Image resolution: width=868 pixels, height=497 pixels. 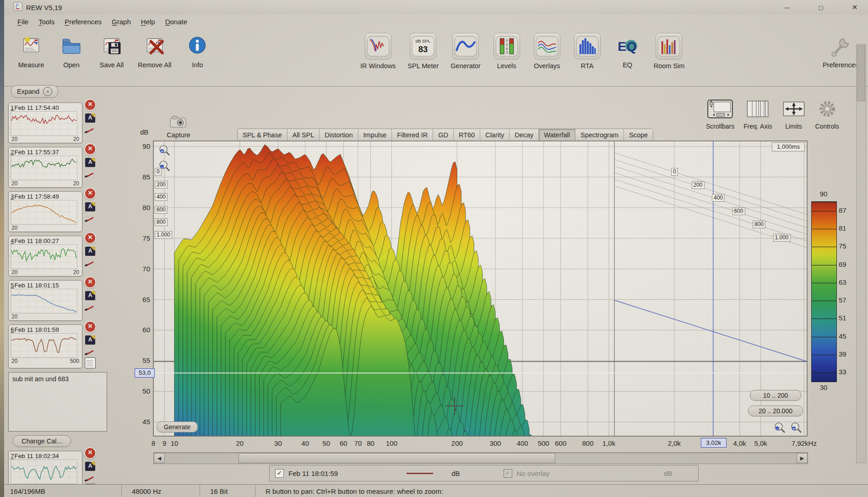 What do you see at coordinates (177, 427) in the screenshot?
I see `generate-button: Generate` at bounding box center [177, 427].